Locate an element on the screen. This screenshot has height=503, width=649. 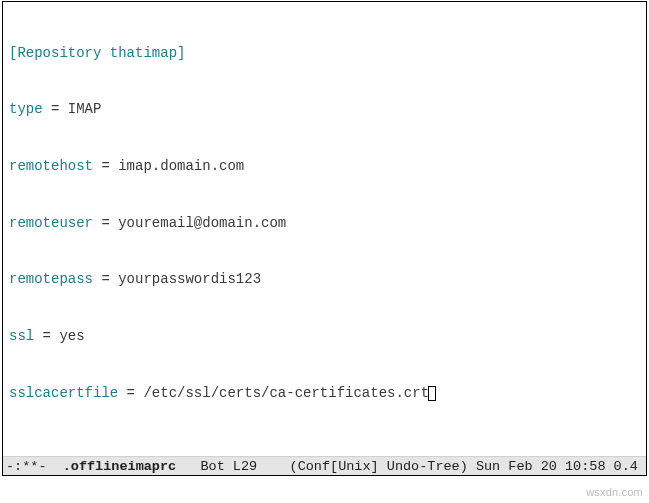
text-cursor is located at coordinates (432, 394).